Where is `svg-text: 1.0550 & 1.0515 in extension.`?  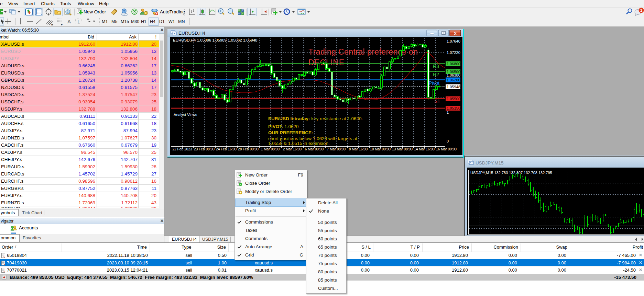
svg-text: 1.0550 & 1.0515 in extension. is located at coordinates (299, 144).